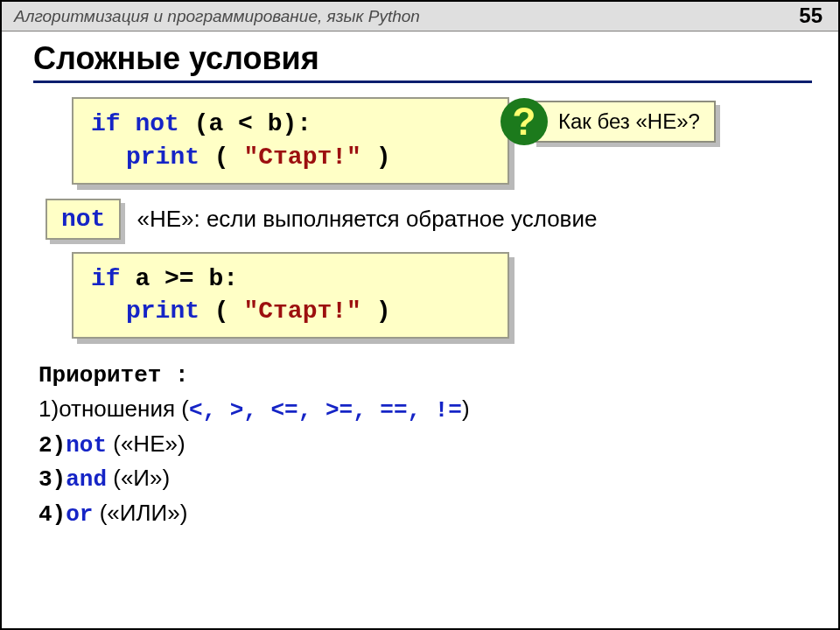  What do you see at coordinates (367, 219) in the screenshot?
I see `not-description: «НЕ»: если выполняется обратное условие` at bounding box center [367, 219].